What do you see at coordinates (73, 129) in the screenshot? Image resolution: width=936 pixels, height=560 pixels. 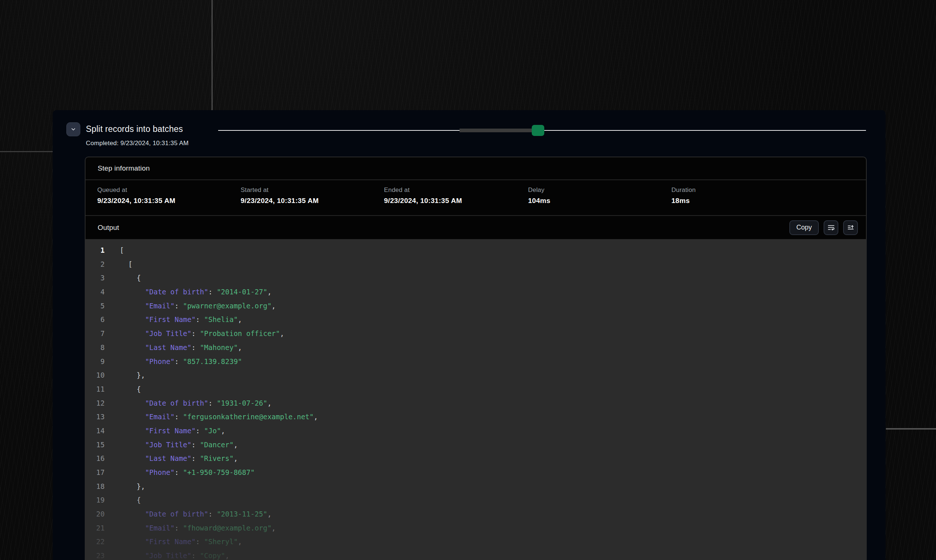 I see `collapse-step-button` at bounding box center [73, 129].